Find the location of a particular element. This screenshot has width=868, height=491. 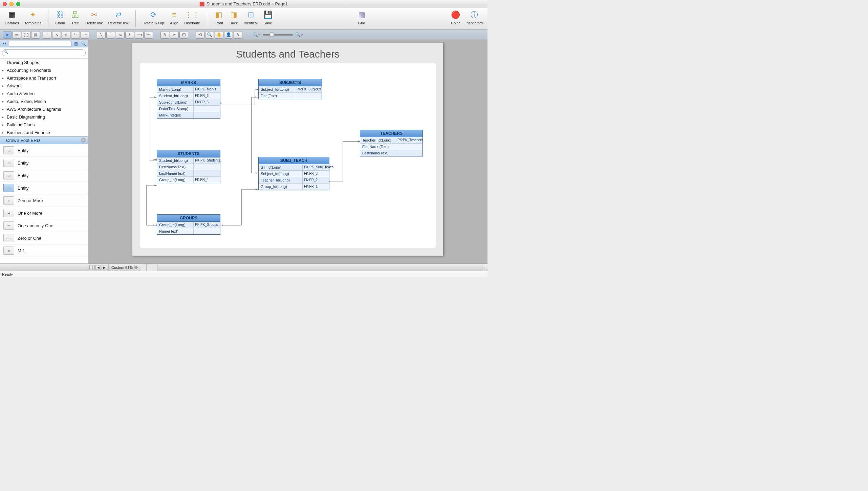

entity-row: Group_Id(Long)PK:PK_Groups is located at coordinates (189, 225).